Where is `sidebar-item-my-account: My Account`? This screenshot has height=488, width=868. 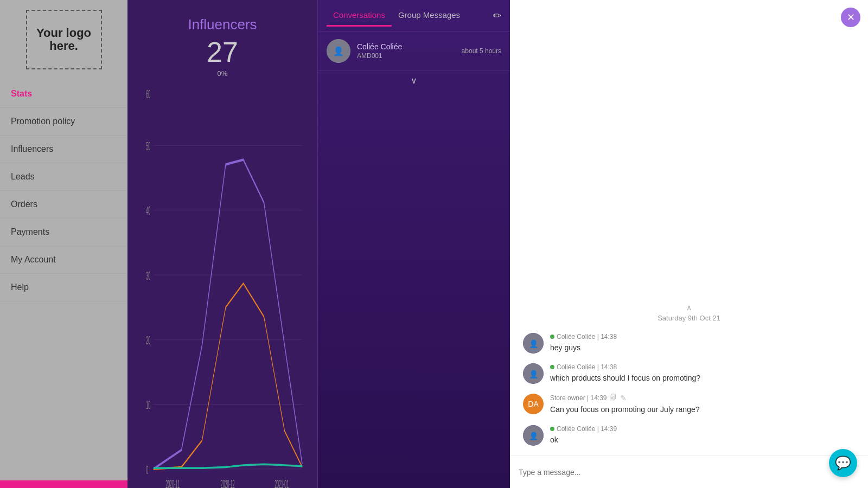
sidebar-item-my-account: My Account is located at coordinates (64, 260).